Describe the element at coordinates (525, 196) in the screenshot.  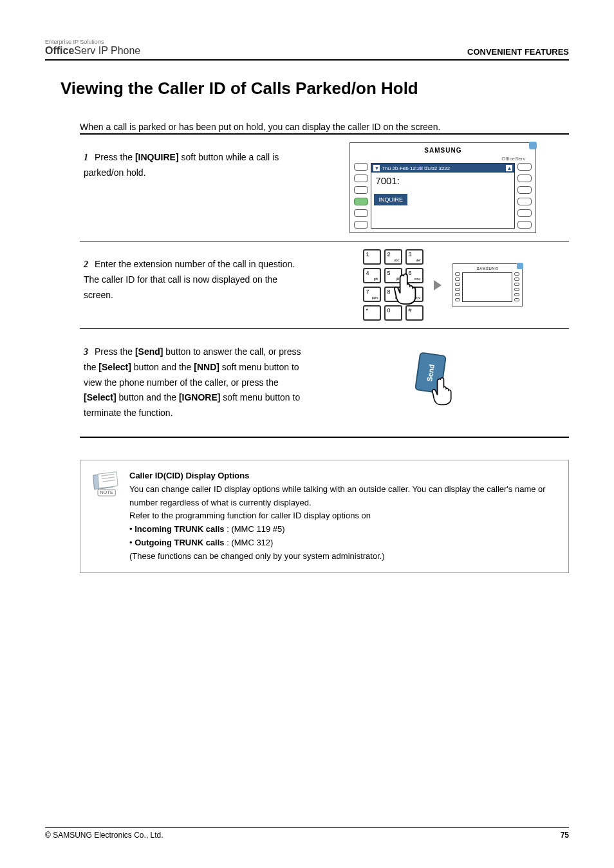
I see `phone-right-buttons` at that location.